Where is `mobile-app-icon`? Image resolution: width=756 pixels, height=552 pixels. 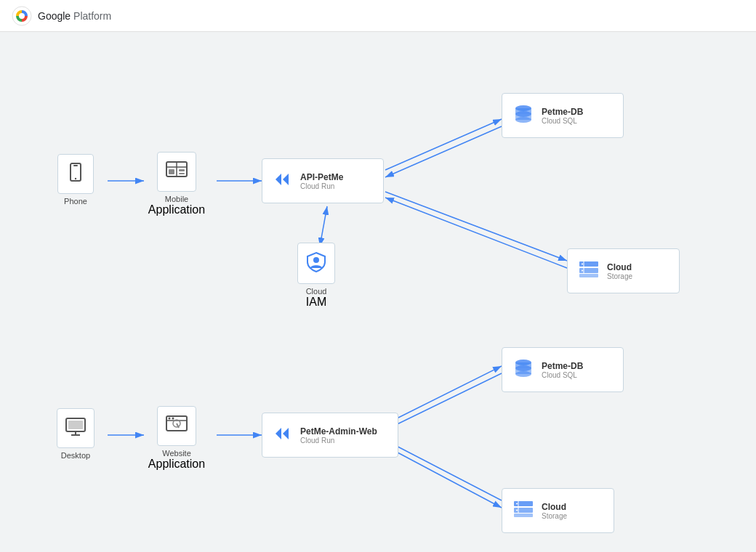 mobile-app-icon is located at coordinates (177, 171).